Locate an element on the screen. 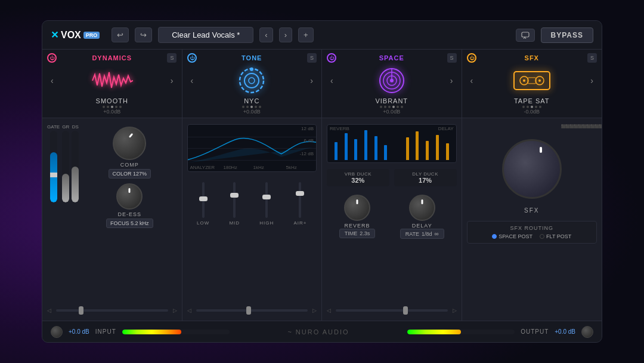 The image size is (644, 363). air-fader: AIR+ is located at coordinates (300, 204).